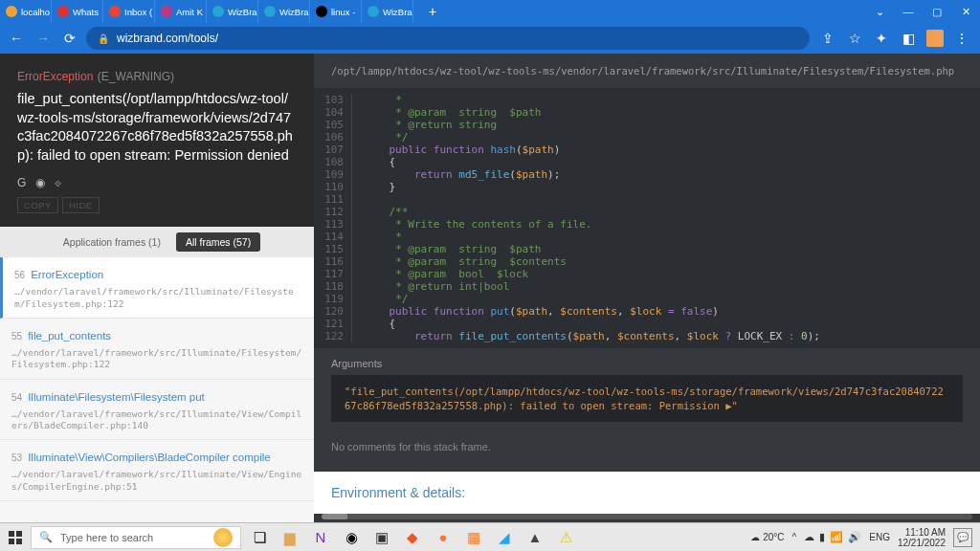 The height and width of the screenshot is (551, 980). Describe the element at coordinates (333, 237) in the screenshot. I see `line-number: 114` at that location.